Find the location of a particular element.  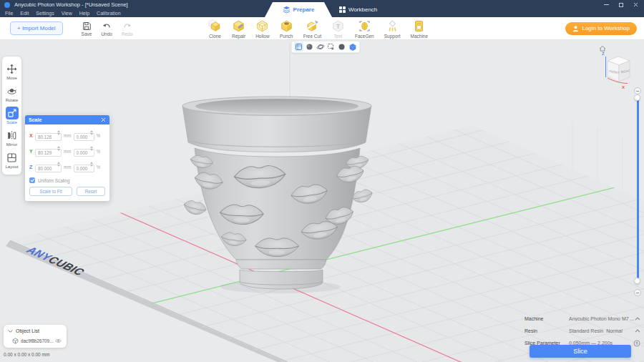

region-select-button is located at coordinates (331, 47).